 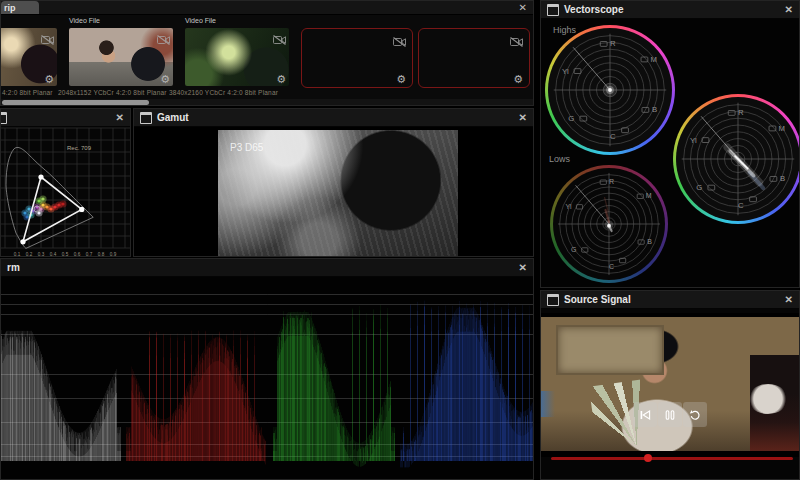 What do you see at coordinates (102, 254) in the screenshot?
I see `svg-text: 0.8` at bounding box center [102, 254].